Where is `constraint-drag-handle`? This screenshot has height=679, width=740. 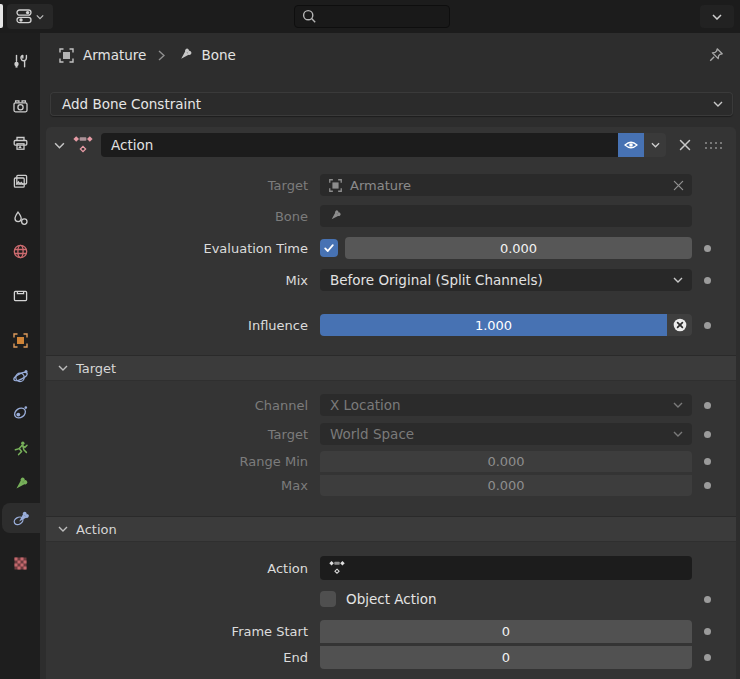 constraint-drag-handle is located at coordinates (714, 146).